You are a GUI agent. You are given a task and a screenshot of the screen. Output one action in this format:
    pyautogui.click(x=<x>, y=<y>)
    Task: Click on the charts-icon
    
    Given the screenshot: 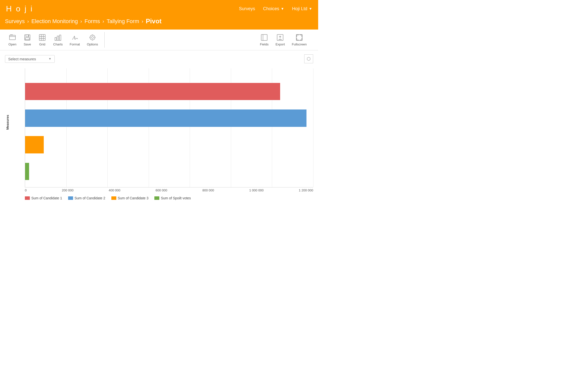 What is the action you would take?
    pyautogui.click(x=58, y=37)
    